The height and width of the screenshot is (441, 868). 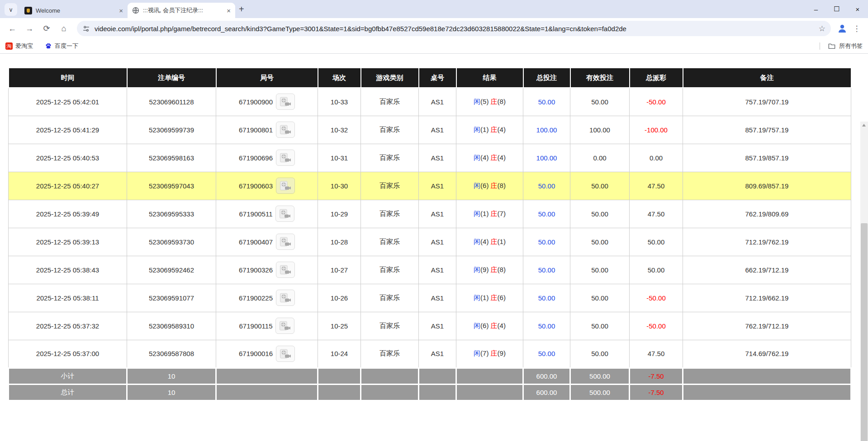 What do you see at coordinates (486, 185) in the screenshot?
I see `player-result-score: (6)` at bounding box center [486, 185].